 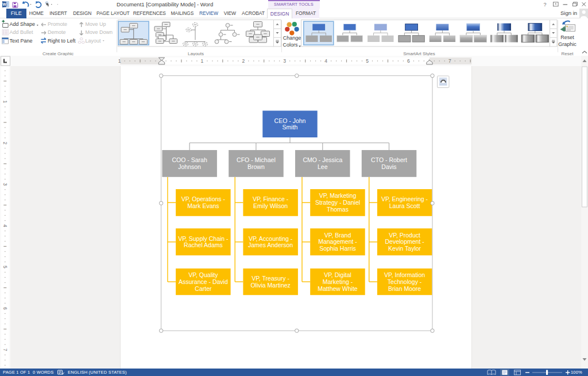 I want to click on svg-text: VP, Supply Chain -Rachel Adams, so click(x=203, y=242).